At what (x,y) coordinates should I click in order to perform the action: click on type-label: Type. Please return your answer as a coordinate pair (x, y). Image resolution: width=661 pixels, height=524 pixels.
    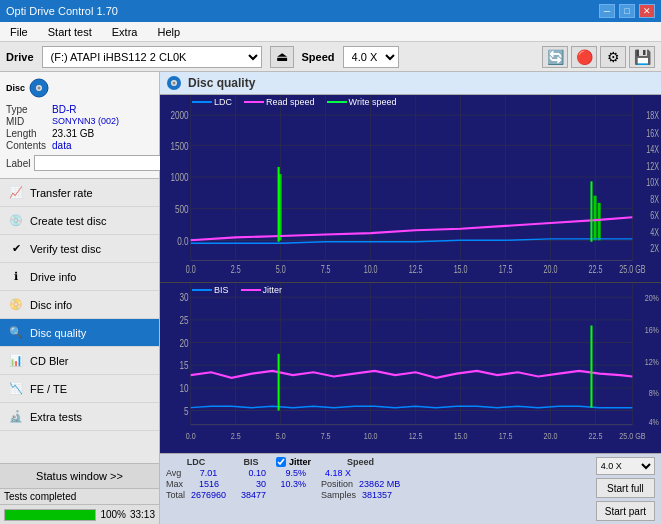
    Looking at the image, I should click on (26, 110).